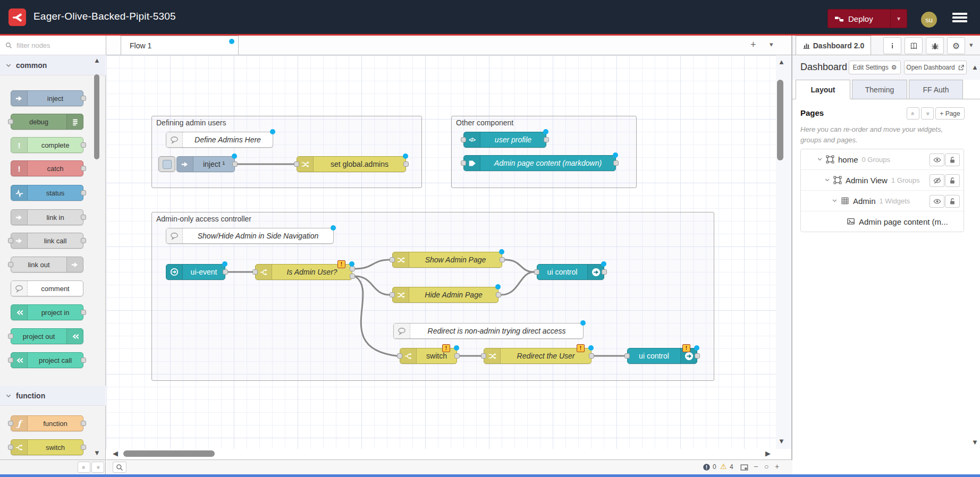 The width and height of the screenshot is (980, 477). What do you see at coordinates (47, 336) in the screenshot?
I see `palette-node-project-out: project out` at bounding box center [47, 336].